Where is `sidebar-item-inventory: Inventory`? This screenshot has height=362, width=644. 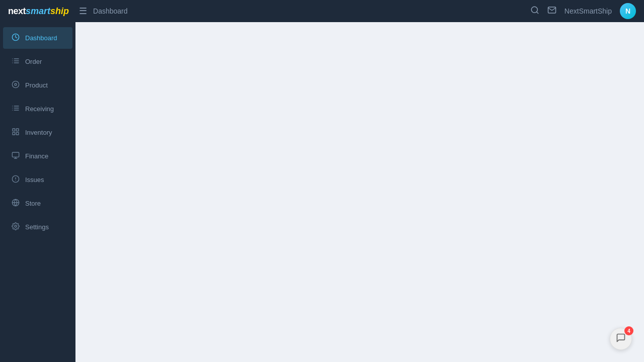 sidebar-item-inventory: Inventory is located at coordinates (38, 133).